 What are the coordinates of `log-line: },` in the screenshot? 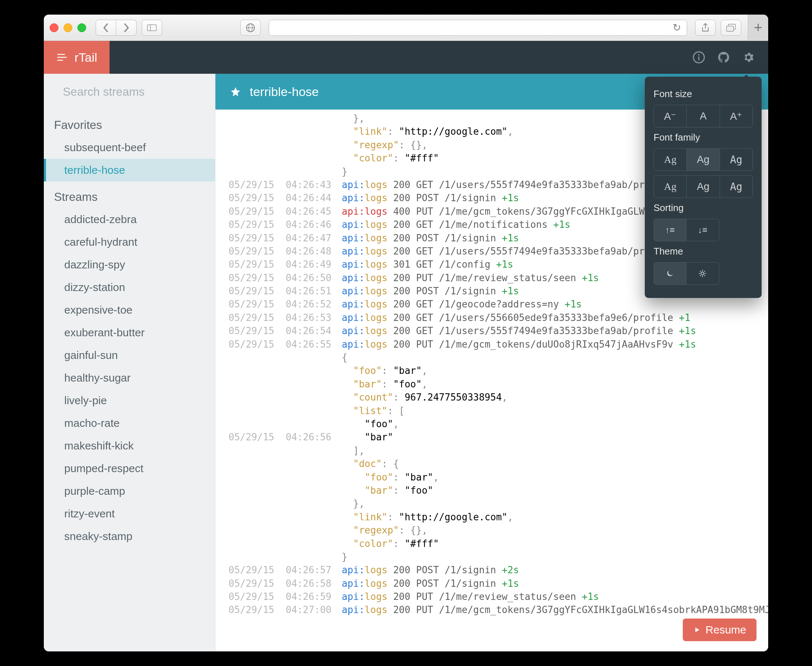 It's located at (492, 503).